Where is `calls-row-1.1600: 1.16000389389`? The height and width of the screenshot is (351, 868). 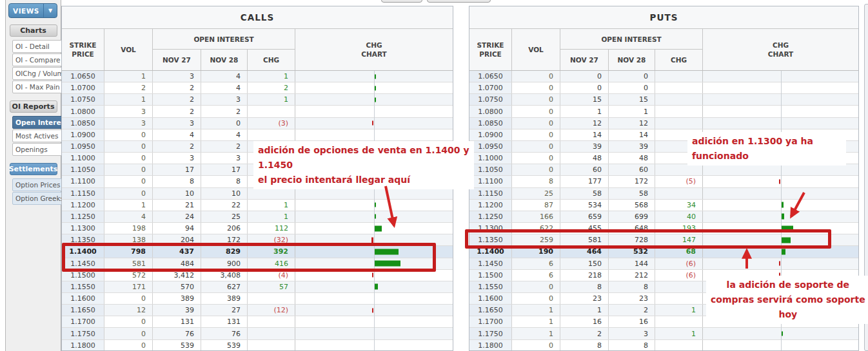
calls-row-1.1600: 1.16000389389 is located at coordinates (257, 299).